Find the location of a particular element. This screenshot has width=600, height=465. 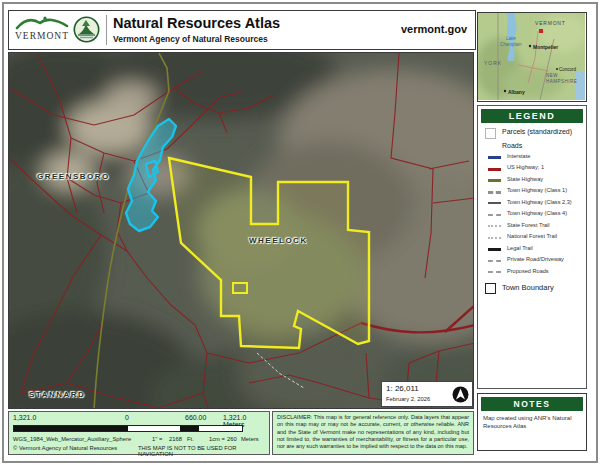

town-boundary-label: Town Boundary is located at coordinates (528, 288).